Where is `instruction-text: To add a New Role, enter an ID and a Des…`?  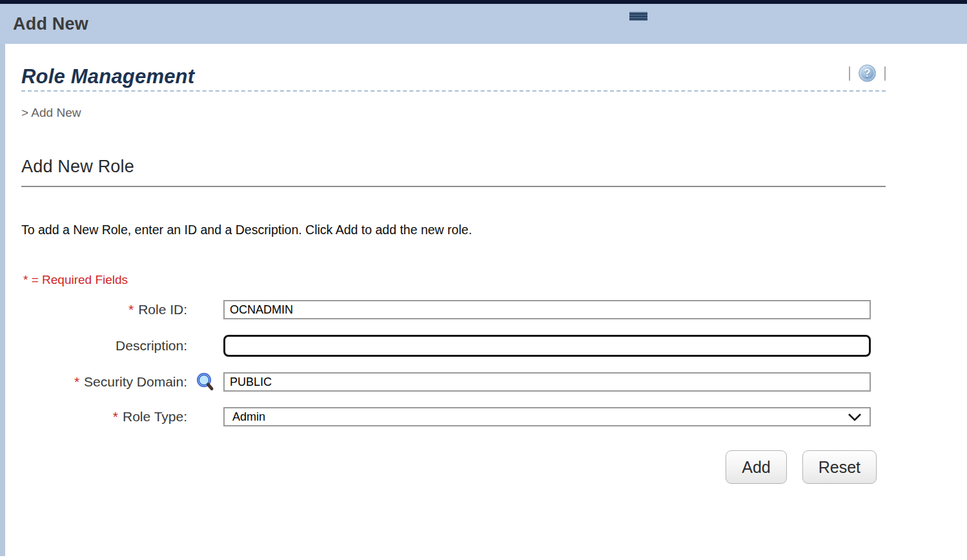
instruction-text: To add a New Role, enter an ID and a Des… is located at coordinates (453, 230).